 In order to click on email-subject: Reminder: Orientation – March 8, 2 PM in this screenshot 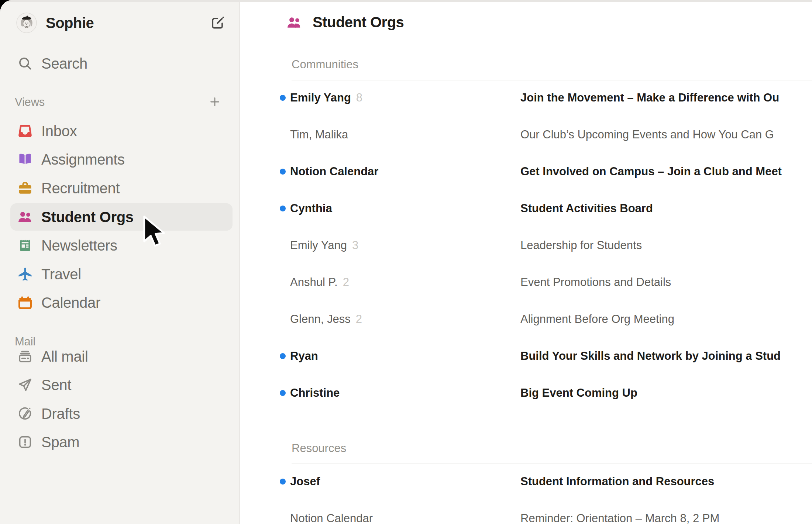, I will do `click(666, 518)`.